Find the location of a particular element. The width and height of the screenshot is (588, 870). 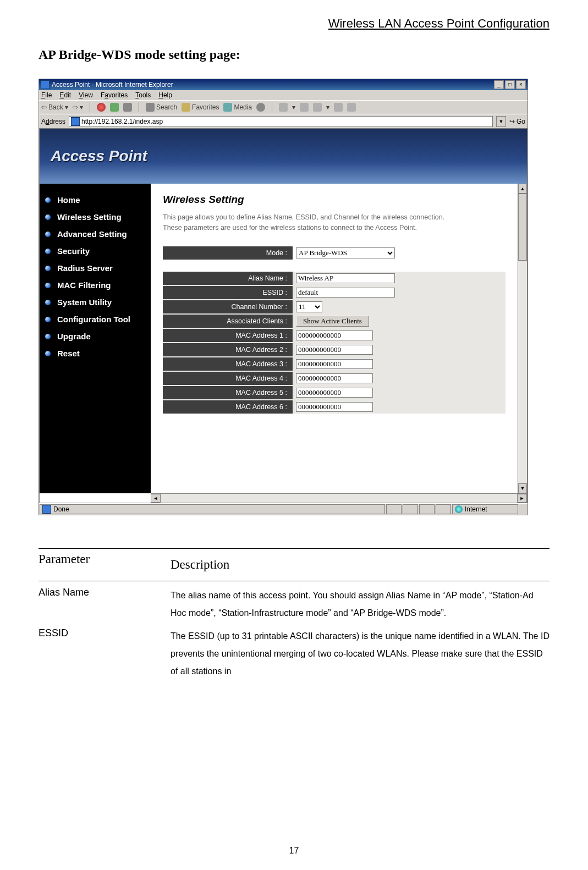

status-bar: Done Internet is located at coordinates (283, 509).